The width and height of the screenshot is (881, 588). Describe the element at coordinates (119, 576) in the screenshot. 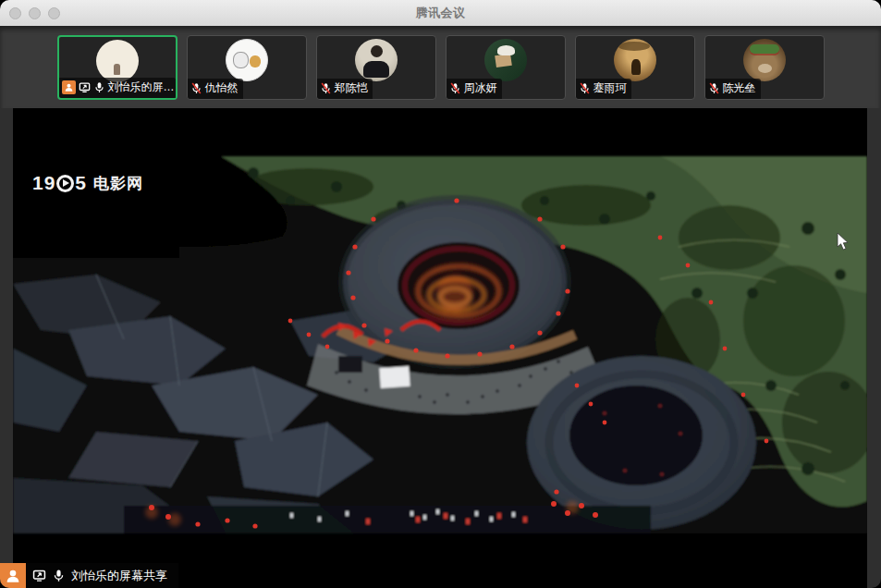

I see `share-banner-label: 刘怡乐的屏幕共享` at that location.